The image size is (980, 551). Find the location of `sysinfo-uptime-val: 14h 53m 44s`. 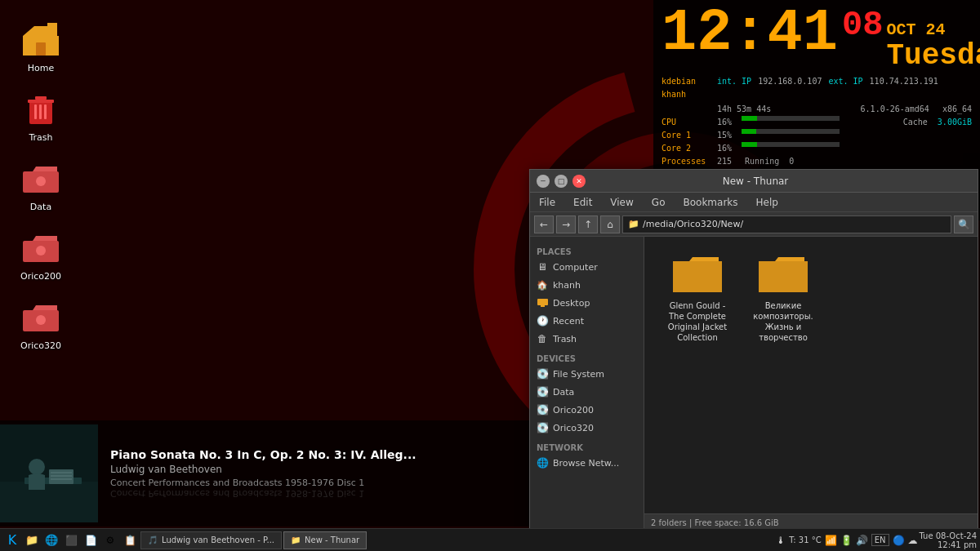

sysinfo-uptime-val: 14h 53m 44s is located at coordinates (744, 109).